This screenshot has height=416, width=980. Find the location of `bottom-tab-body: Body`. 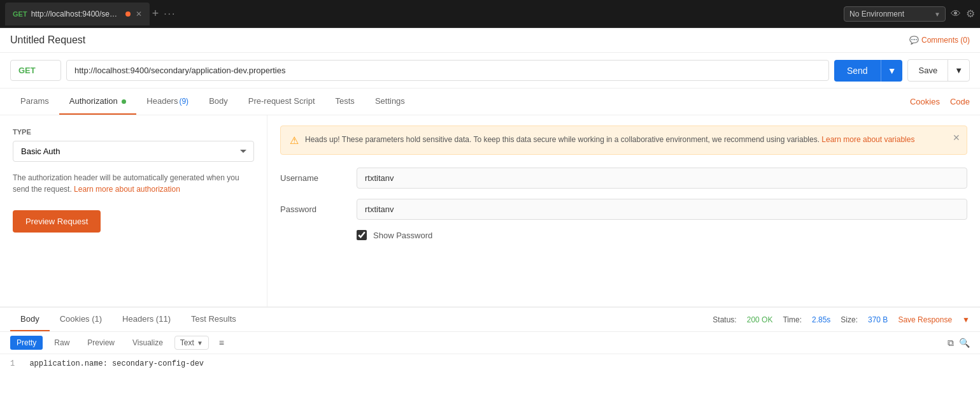

bottom-tab-body: Body is located at coordinates (30, 320).